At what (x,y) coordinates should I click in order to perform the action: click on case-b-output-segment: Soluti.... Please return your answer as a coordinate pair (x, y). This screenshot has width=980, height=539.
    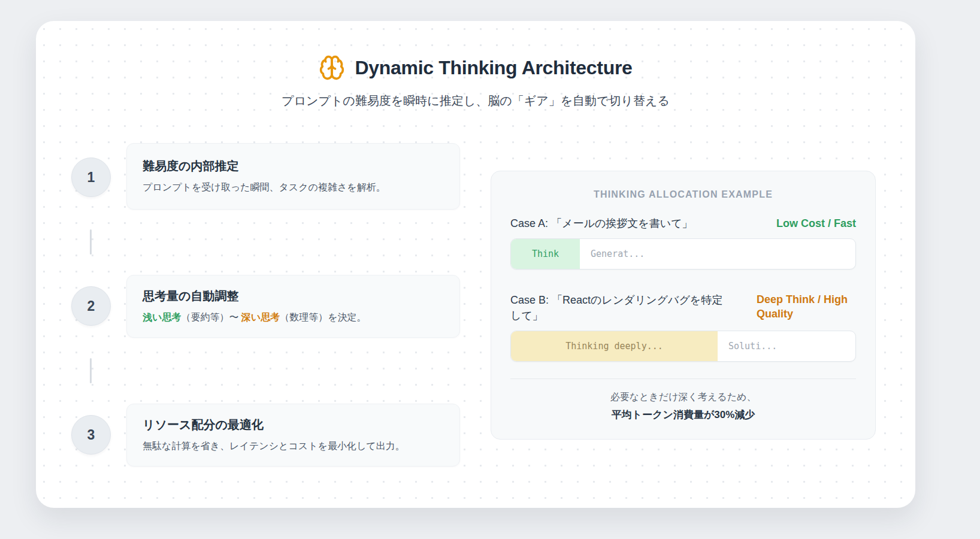
    Looking at the image, I should click on (787, 346).